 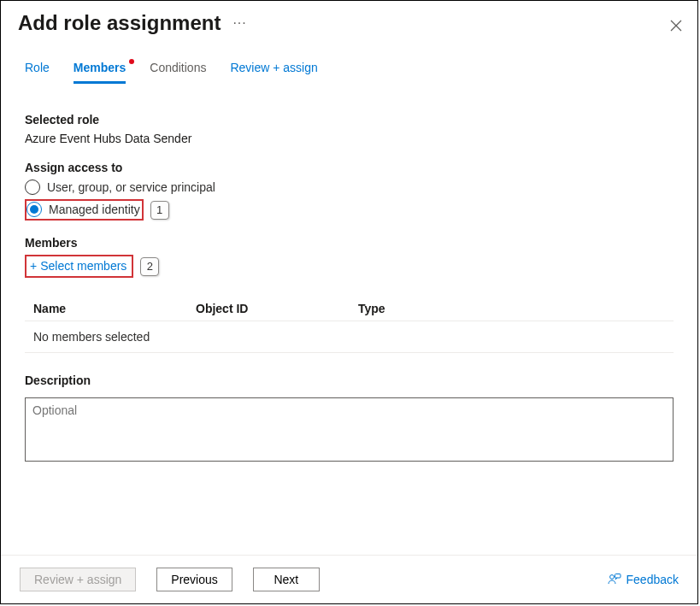 I want to click on tab-dirty-indicator-icon, so click(x=132, y=62).